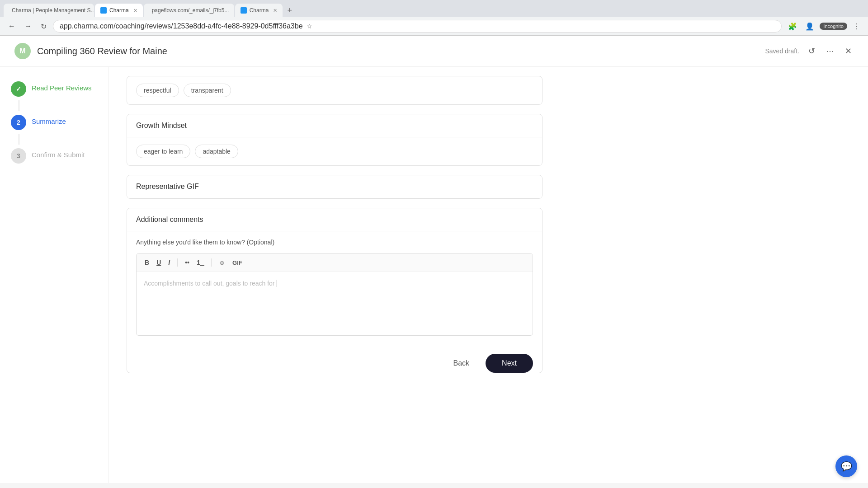  What do you see at coordinates (222, 263) in the screenshot?
I see `emoji-button: ☺` at bounding box center [222, 263].